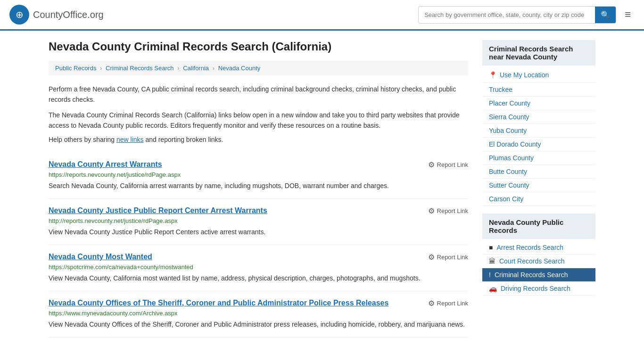 The height and width of the screenshot is (362, 644). I want to click on list-item: Butte County, so click(539, 172).